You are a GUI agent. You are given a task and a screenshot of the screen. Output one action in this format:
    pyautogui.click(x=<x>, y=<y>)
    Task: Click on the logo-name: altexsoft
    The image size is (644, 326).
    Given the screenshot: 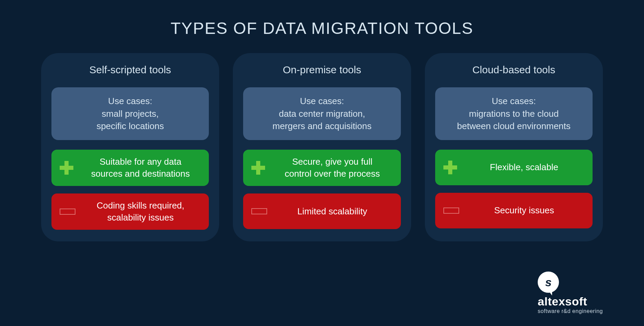 What is the action you would take?
    pyautogui.click(x=570, y=301)
    